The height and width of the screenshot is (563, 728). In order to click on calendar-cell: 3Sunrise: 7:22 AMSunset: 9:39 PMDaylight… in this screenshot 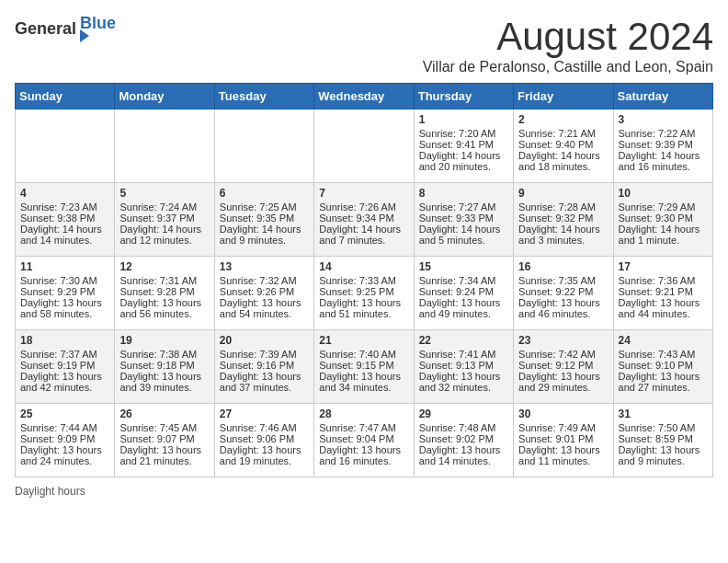, I will do `click(663, 146)`.